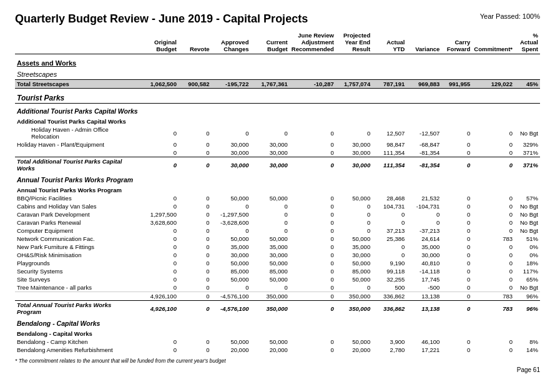 This screenshot has height=392, width=555. I want to click on additional-parks-italic-header: Additional Tourist Parks Capital Works, so click(277, 110).